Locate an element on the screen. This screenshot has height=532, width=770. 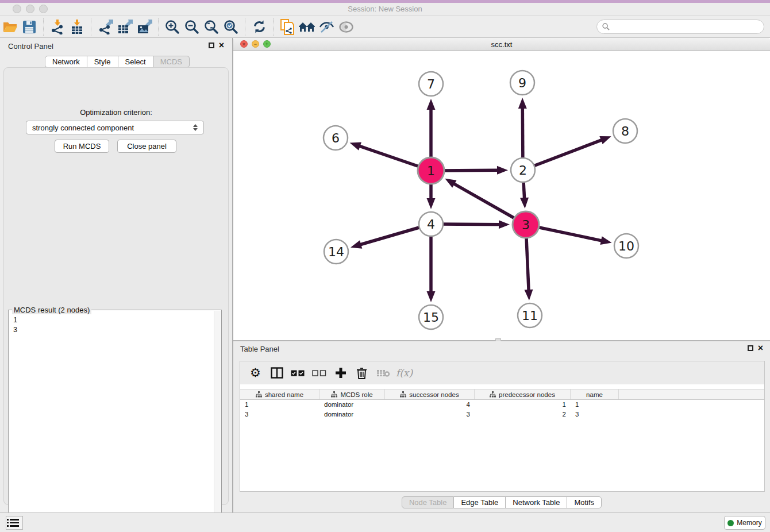
column-header-predecessor-nodes: predecessor nodes is located at coordinates (523, 394).